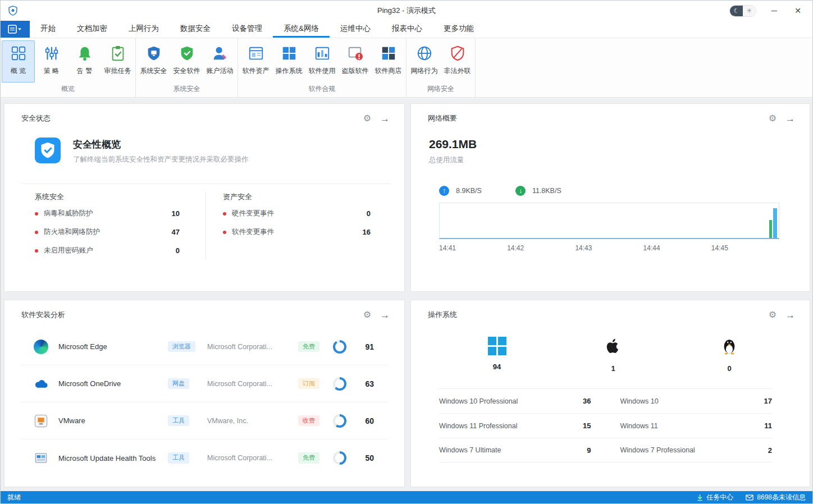 The height and width of the screenshot is (504, 813). Describe the element at coordinates (407, 29) in the screenshot. I see `tab-report-center: 报表中心` at that location.